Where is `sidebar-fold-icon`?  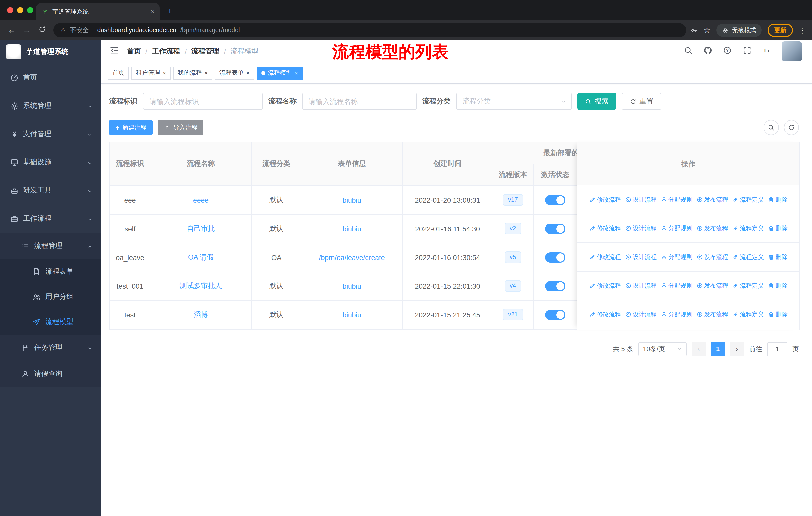 sidebar-fold-icon is located at coordinates (114, 51).